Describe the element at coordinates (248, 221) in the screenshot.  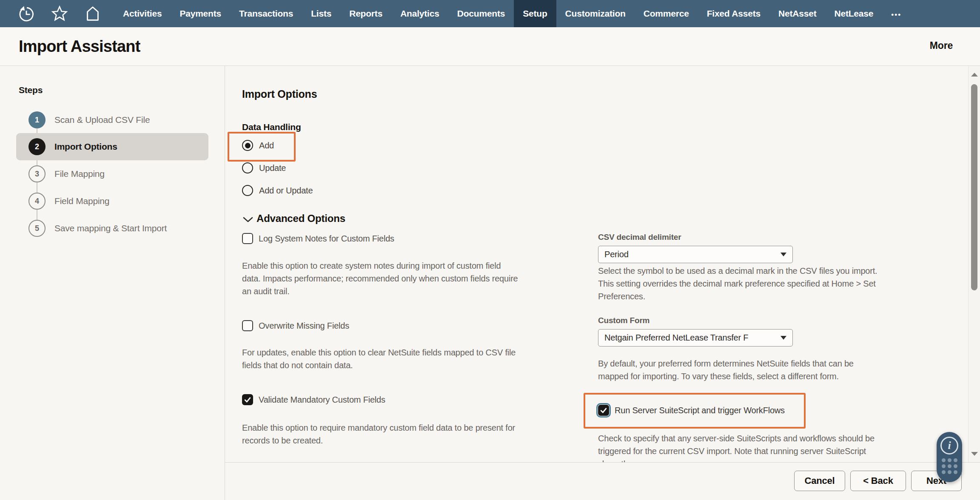
I see `chevron-down-icon` at that location.